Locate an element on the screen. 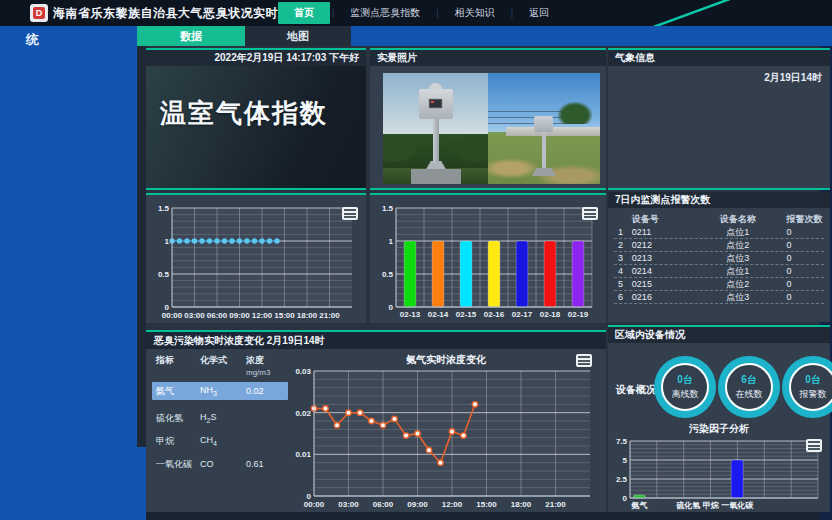 The height and width of the screenshot is (520, 832). ammonia-line-chart: 00.010.020.0300:0003:0006:0009:0012:0015… is located at coordinates (443, 438).